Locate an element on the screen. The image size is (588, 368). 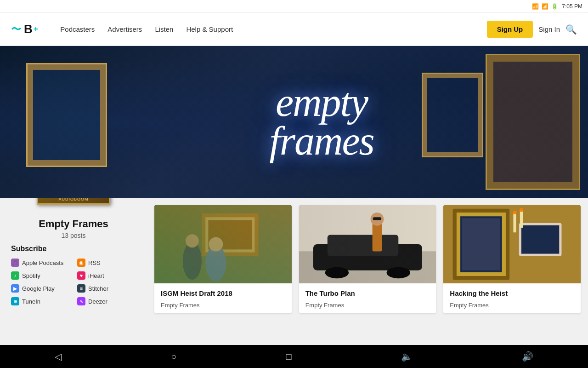
logo-letter: B is located at coordinates (28, 29).